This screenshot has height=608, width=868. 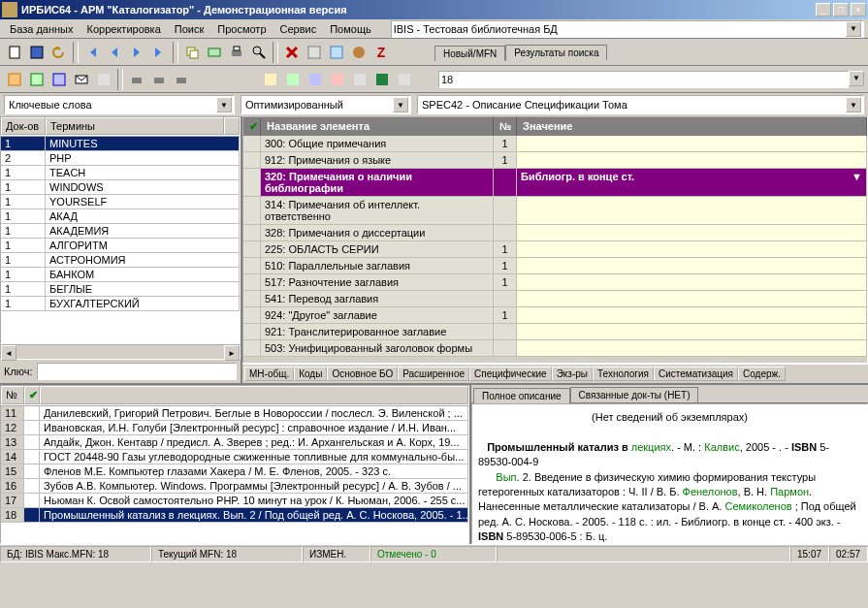 What do you see at coordinates (555, 182) in the screenshot?
I see `field-row: 320: Примечания о наличии библиографииБи…` at bounding box center [555, 182].